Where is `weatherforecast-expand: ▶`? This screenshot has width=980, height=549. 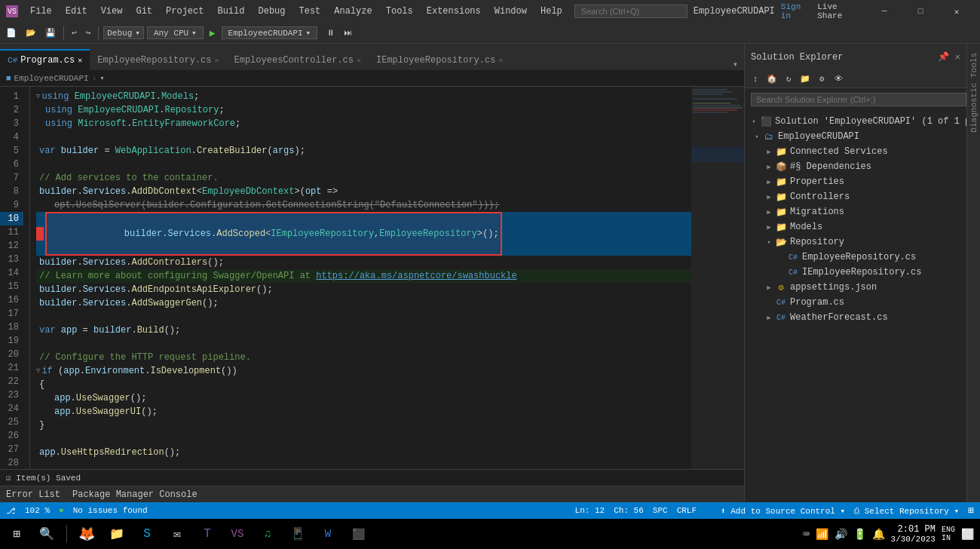
weatherforecast-expand: ▶ is located at coordinates (769, 318).